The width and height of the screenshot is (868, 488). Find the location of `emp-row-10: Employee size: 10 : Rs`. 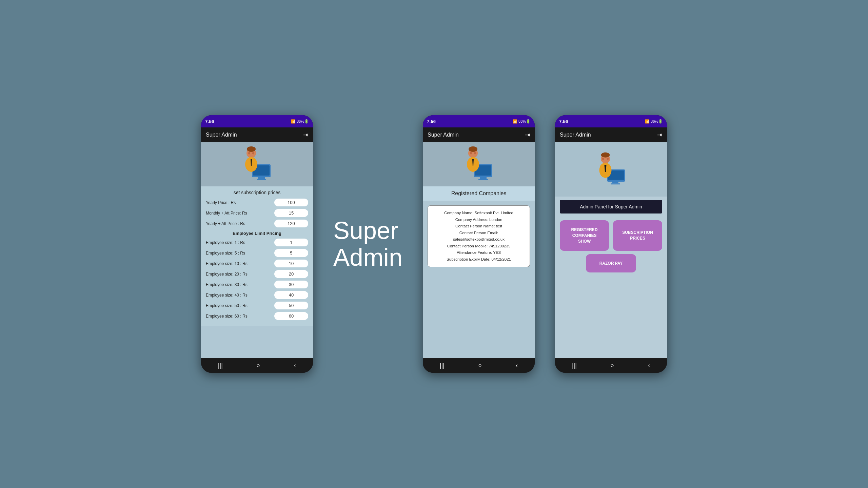

emp-row-10: Employee size: 10 : Rs is located at coordinates (257, 264).